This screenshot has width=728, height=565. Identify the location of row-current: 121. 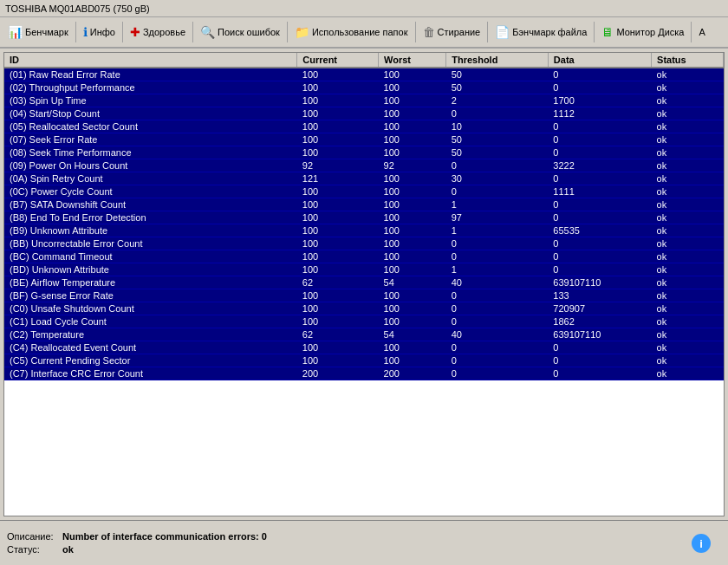
(338, 179).